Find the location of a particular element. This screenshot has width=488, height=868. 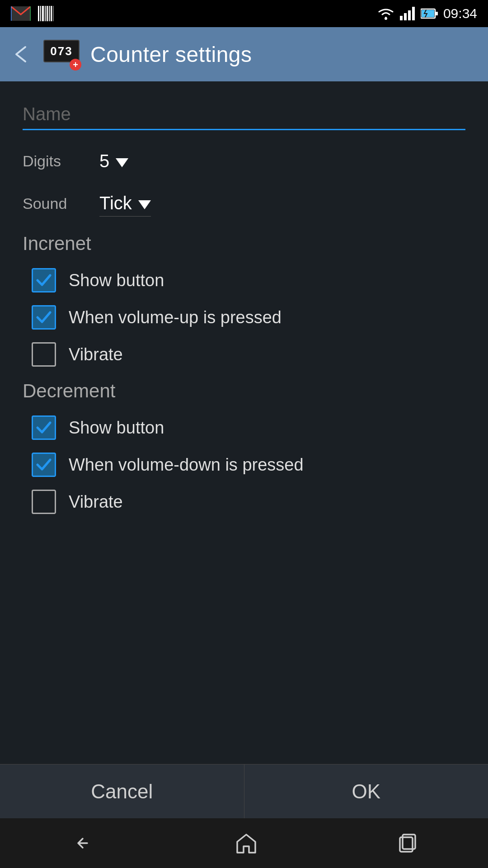

decrement-vibrate-row: Vibrate is located at coordinates (244, 502).